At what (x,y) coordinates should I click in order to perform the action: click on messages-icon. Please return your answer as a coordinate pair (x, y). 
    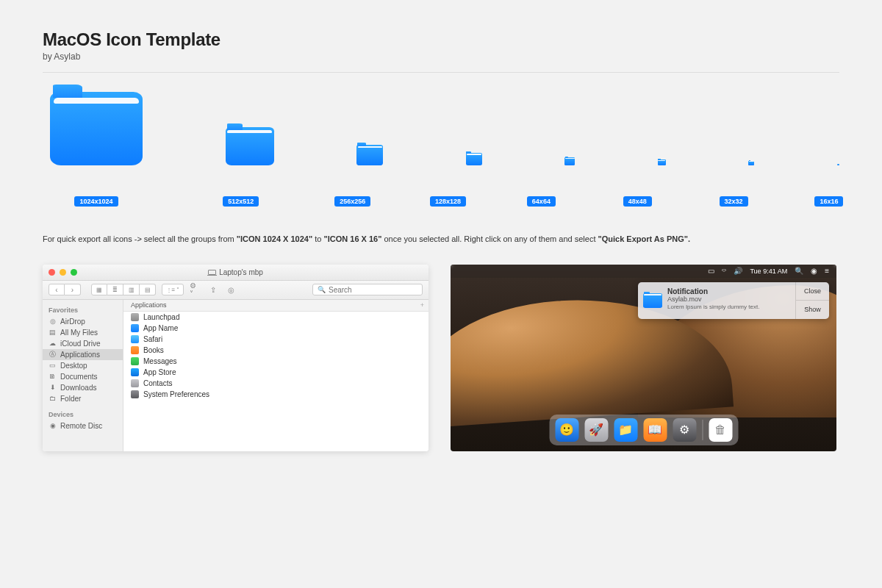
    Looking at the image, I should click on (135, 362).